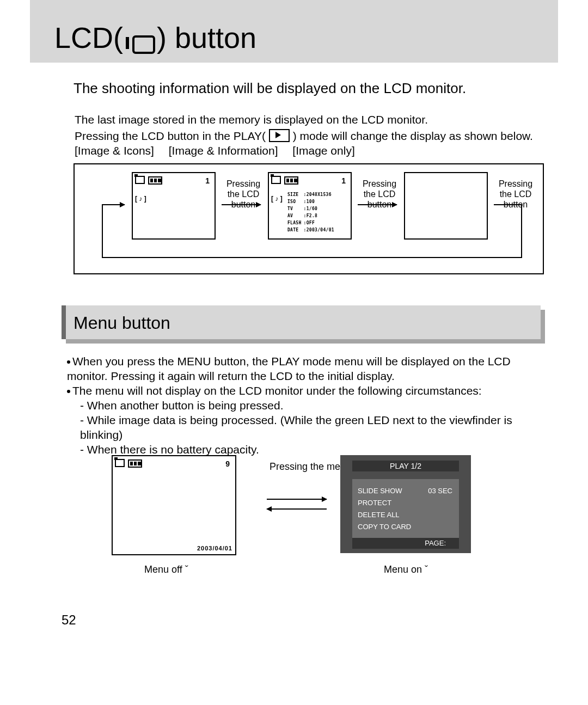 The height and width of the screenshot is (705, 588). What do you see at coordinates (167, 569) in the screenshot?
I see `caption-menu-off: Menu off ˇ` at bounding box center [167, 569].